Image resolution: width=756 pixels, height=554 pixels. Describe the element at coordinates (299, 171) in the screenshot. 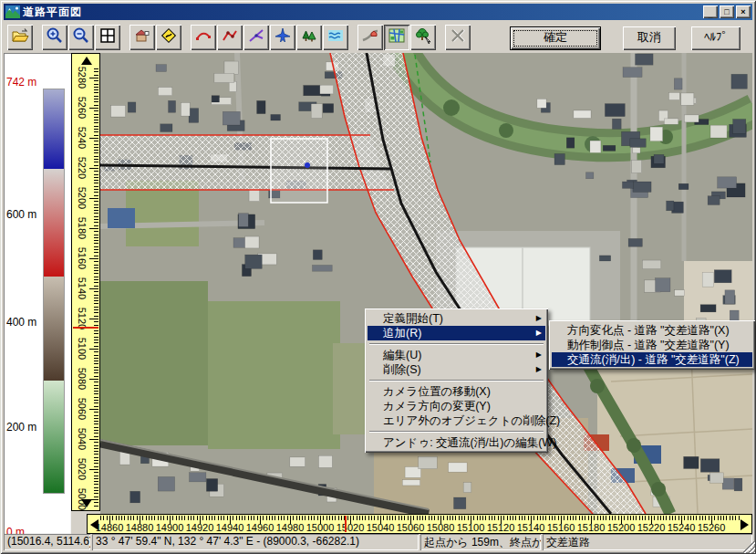

I see `selection-box` at that location.